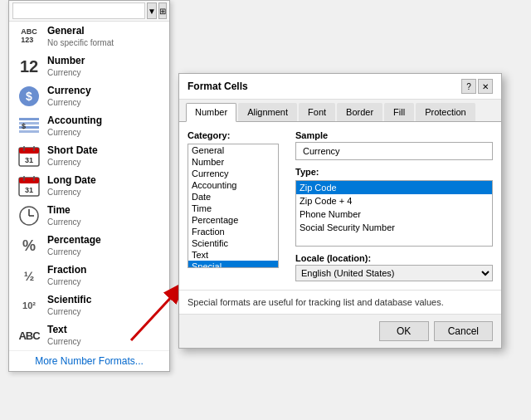  What do you see at coordinates (80, 32) in the screenshot?
I see `general-label: General` at bounding box center [80, 32].